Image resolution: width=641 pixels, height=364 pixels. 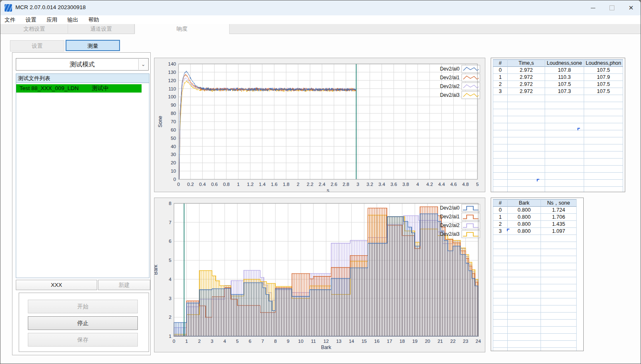 I want to click on loudness-table: #Time,sLoudness,soneLoudness,phon02.9721…, so click(x=558, y=126).